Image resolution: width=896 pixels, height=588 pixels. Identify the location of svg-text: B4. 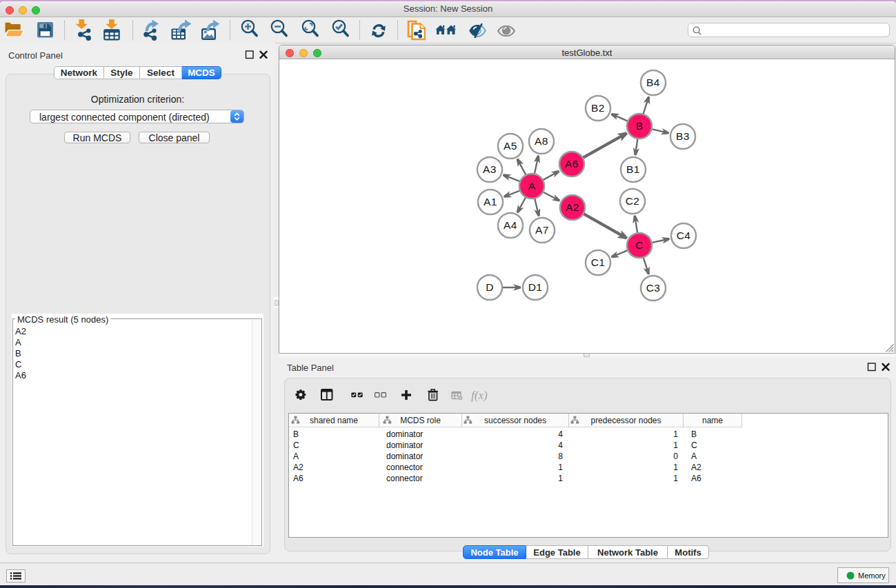
(653, 83).